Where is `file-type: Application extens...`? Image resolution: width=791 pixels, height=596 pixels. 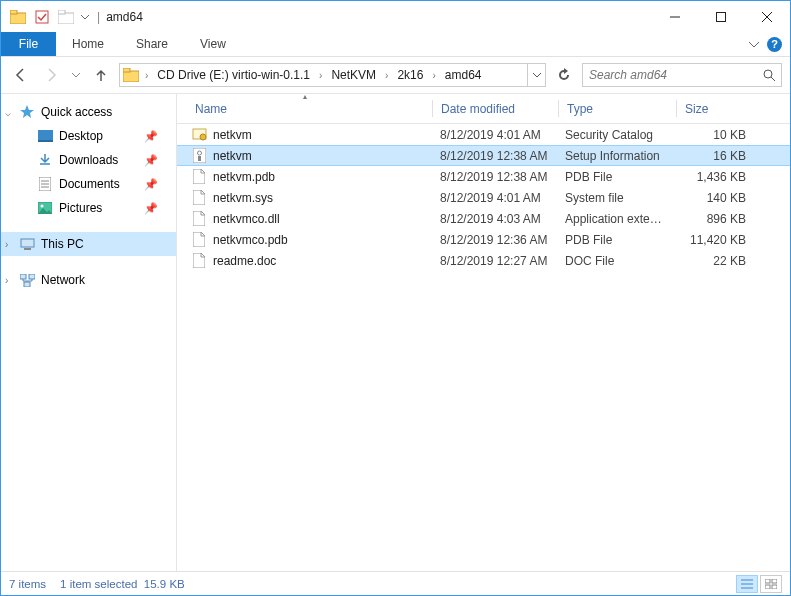
file-type: Application extens... is located at coordinates (616, 219).